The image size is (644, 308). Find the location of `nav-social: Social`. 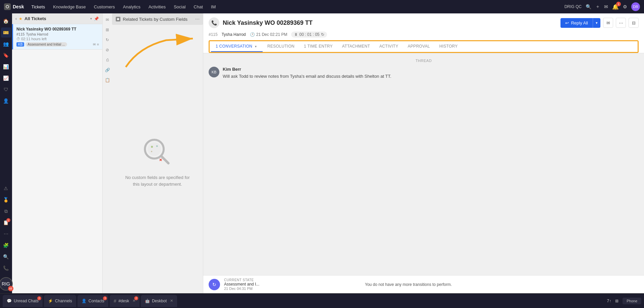

nav-social: Social is located at coordinates (180, 7).